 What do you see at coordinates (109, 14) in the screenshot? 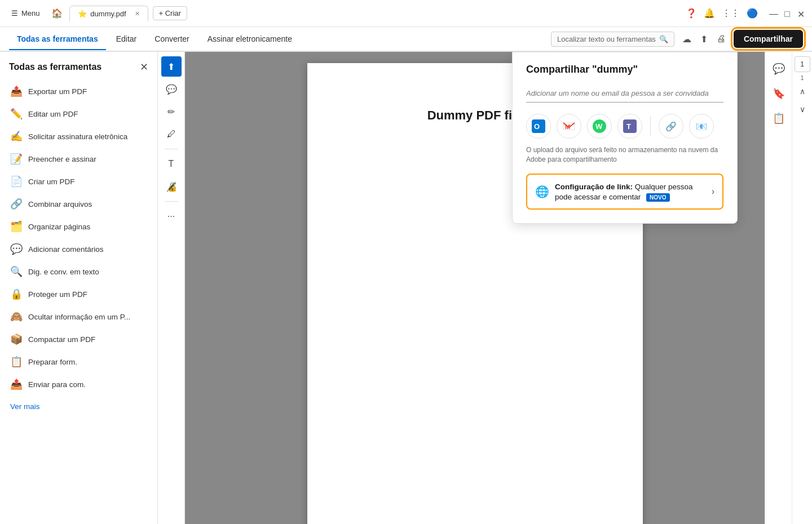
I see `browser-tab: ⭐ dummy.pdf ✕` at bounding box center [109, 14].